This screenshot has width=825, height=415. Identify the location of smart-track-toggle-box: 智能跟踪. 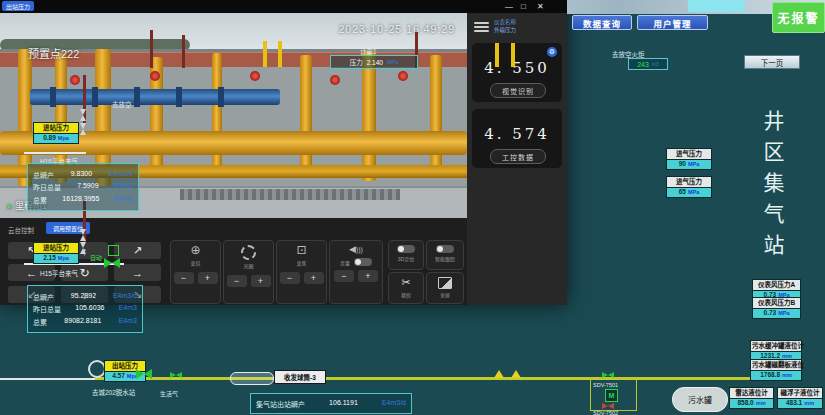
(445, 255).